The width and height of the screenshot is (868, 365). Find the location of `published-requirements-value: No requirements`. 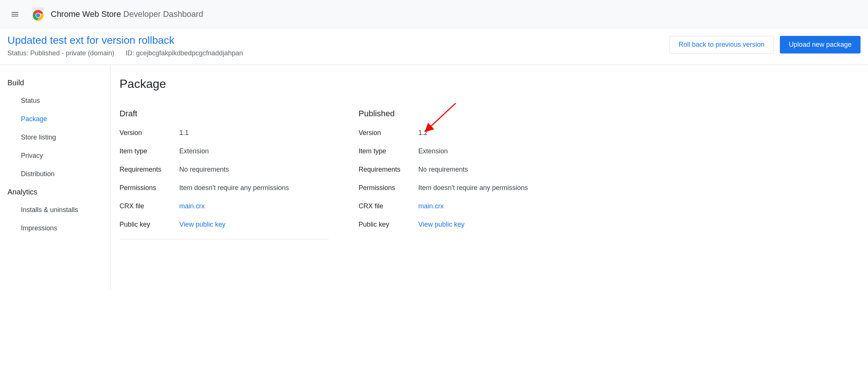

published-requirements-value: No requirements is located at coordinates (443, 170).